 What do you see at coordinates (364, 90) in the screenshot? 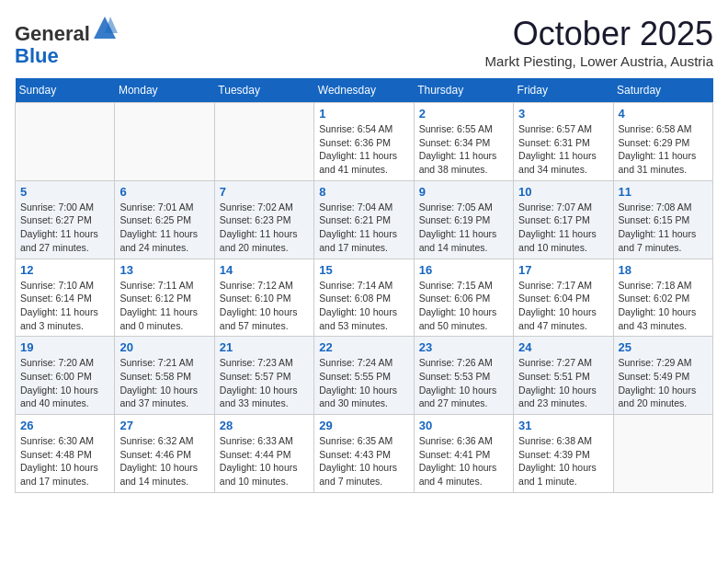
I see `weekday-header-row: SundayMondayTuesdayWednesdayThursdayFrid…` at bounding box center [364, 90].